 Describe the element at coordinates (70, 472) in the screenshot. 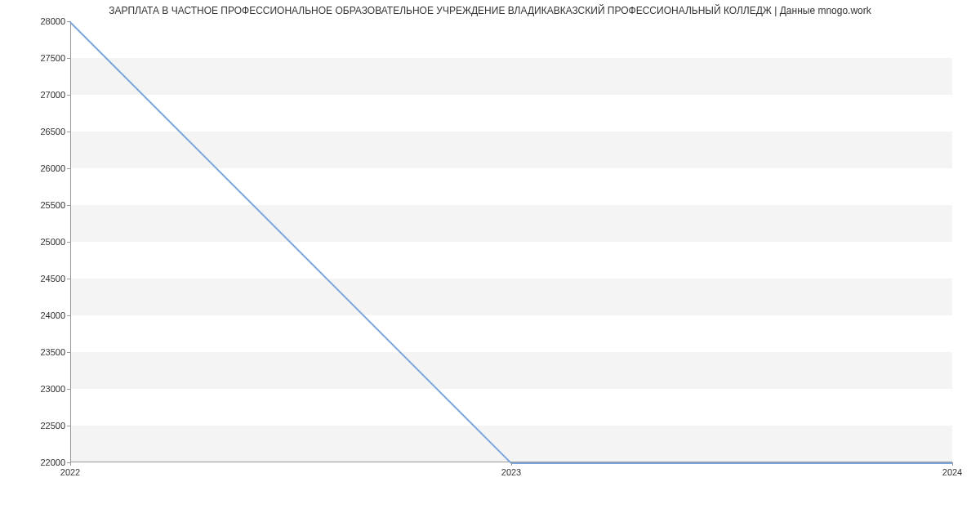

I see `x-tick-label: 2022` at that location.